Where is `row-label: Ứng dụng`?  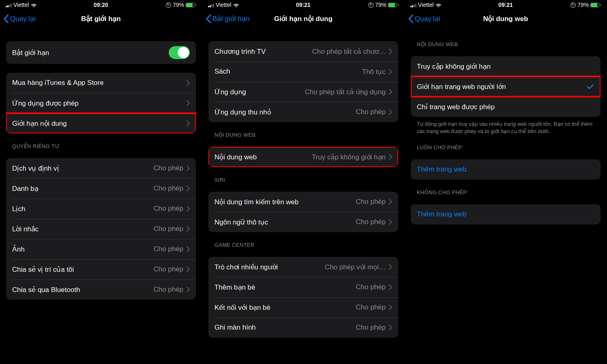
row-label: Ứng dụng is located at coordinates (230, 92).